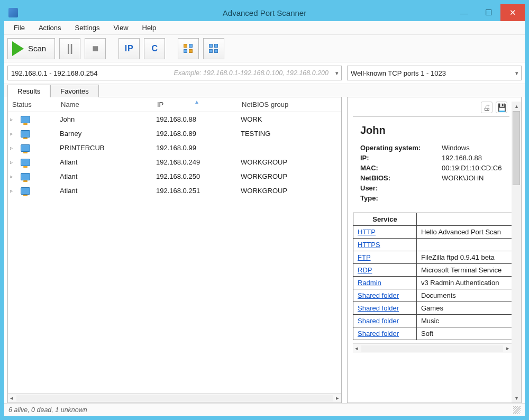 Image resolution: width=529 pixels, height=420 pixels. What do you see at coordinates (516, 252) in the screenshot?
I see `detail-v-scrollbar: ▴ ▾` at bounding box center [516, 252].